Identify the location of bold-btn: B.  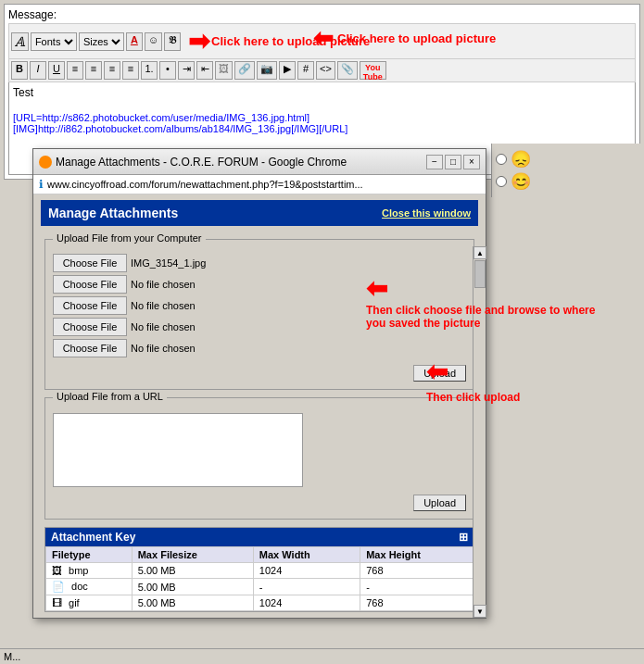
(19, 70).